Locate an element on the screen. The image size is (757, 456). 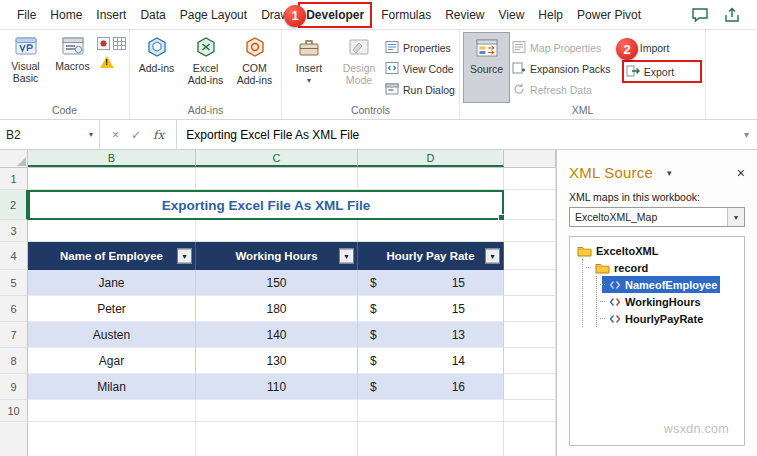
cell-employee-name: Jane is located at coordinates (112, 283).